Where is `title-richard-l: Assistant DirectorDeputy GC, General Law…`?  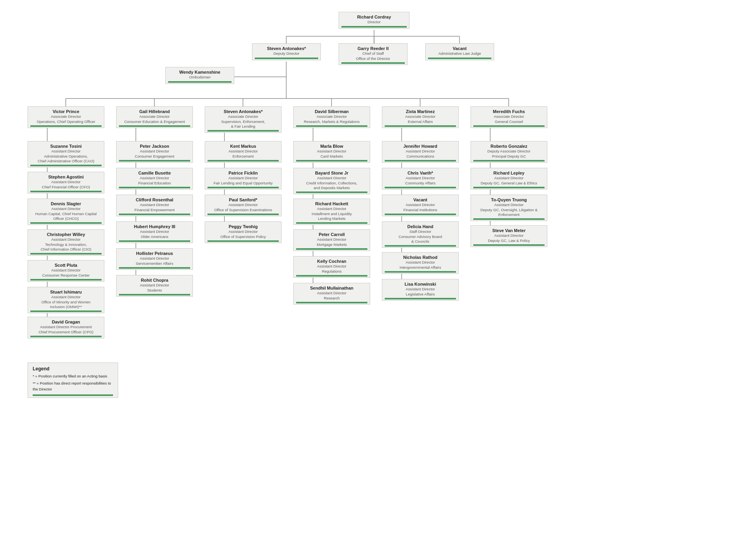 title-richard-l: Assistant DirectorDeputy GC, General Law… is located at coordinates (509, 180).